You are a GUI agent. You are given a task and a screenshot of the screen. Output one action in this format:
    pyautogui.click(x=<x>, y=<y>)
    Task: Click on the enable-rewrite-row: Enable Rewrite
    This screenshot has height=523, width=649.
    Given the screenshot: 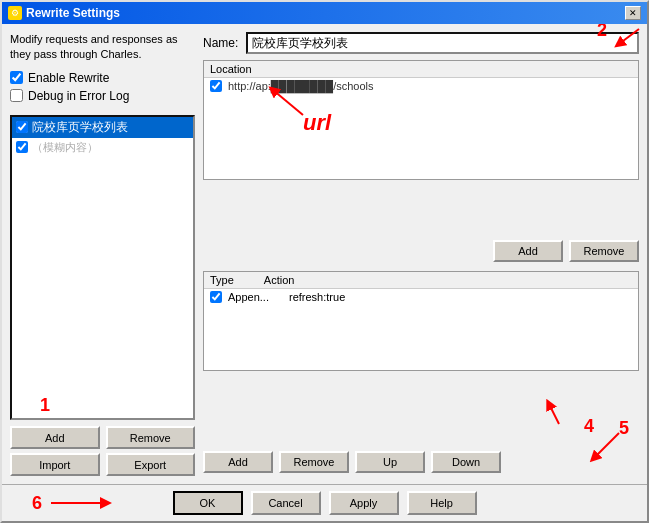 What is the action you would take?
    pyautogui.click(x=102, y=78)
    